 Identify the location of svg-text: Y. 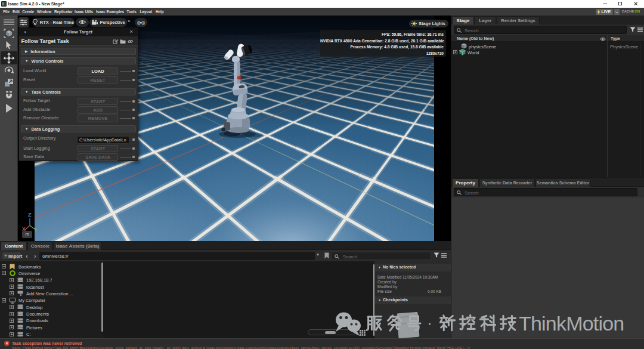
(36, 230).